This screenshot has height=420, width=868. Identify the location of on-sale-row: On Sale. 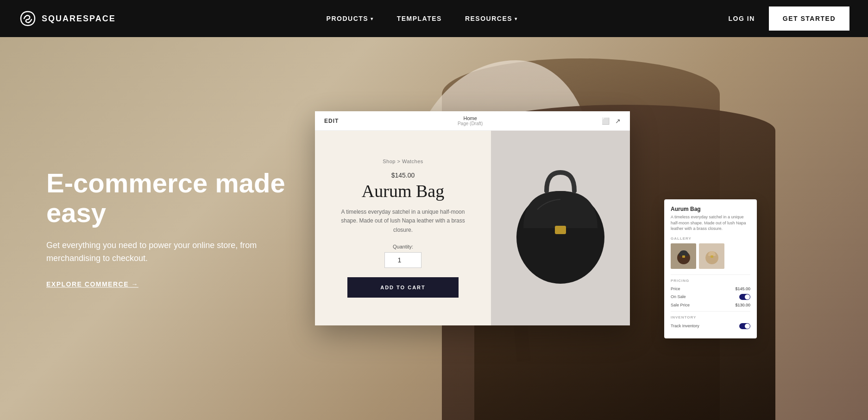
(711, 297).